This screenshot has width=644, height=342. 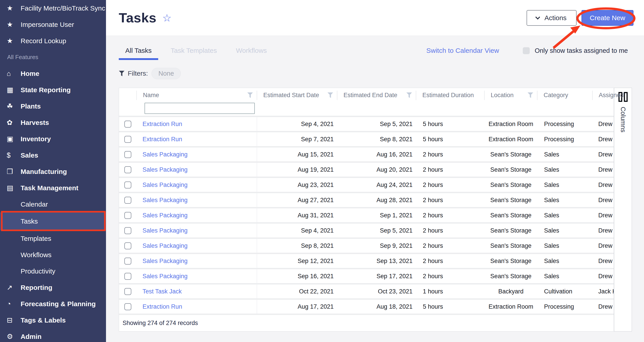 I want to click on sidebar-item-calendar: Calendar, so click(x=53, y=204).